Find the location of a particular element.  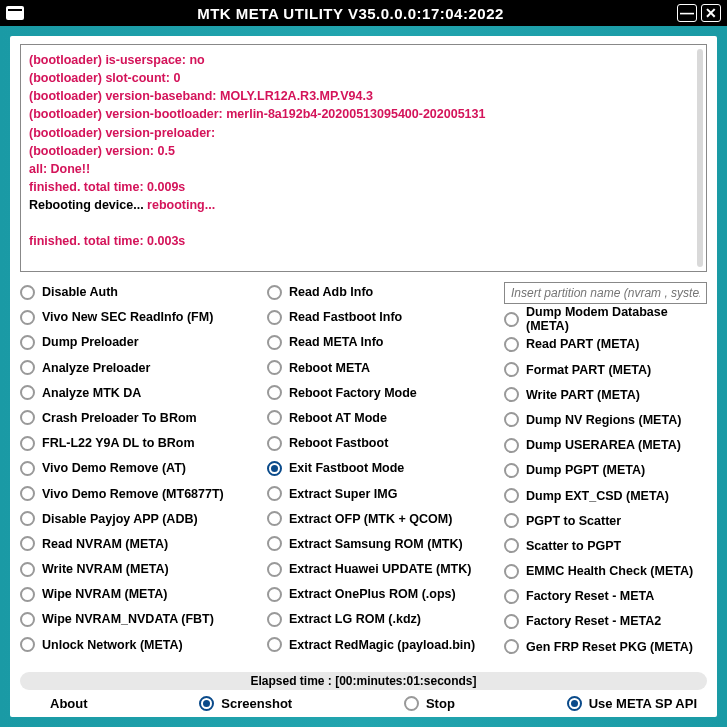

option-label: Unlock Network (META) is located at coordinates (112, 645).